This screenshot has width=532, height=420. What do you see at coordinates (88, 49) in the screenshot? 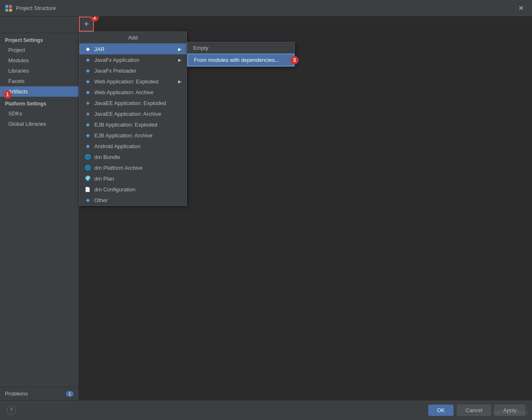
I see `jar-icon: ◆` at bounding box center [88, 49].